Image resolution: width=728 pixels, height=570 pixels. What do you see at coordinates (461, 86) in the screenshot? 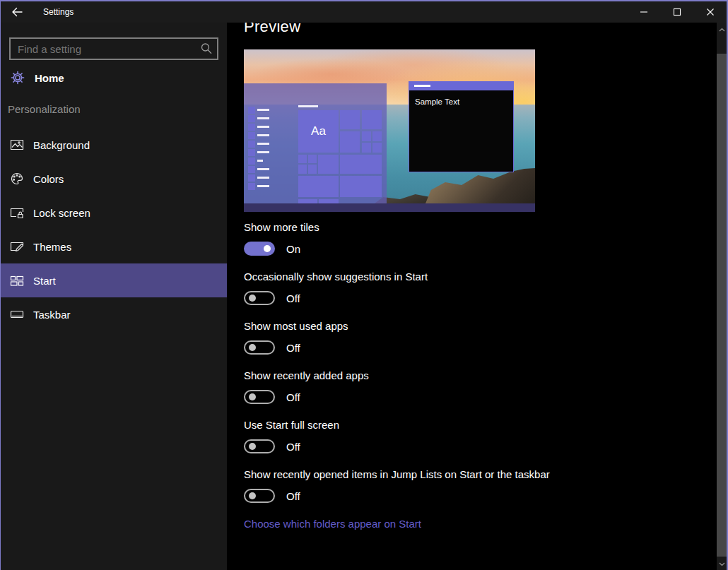
I see `preview-sample-window-titlebar` at bounding box center [461, 86].